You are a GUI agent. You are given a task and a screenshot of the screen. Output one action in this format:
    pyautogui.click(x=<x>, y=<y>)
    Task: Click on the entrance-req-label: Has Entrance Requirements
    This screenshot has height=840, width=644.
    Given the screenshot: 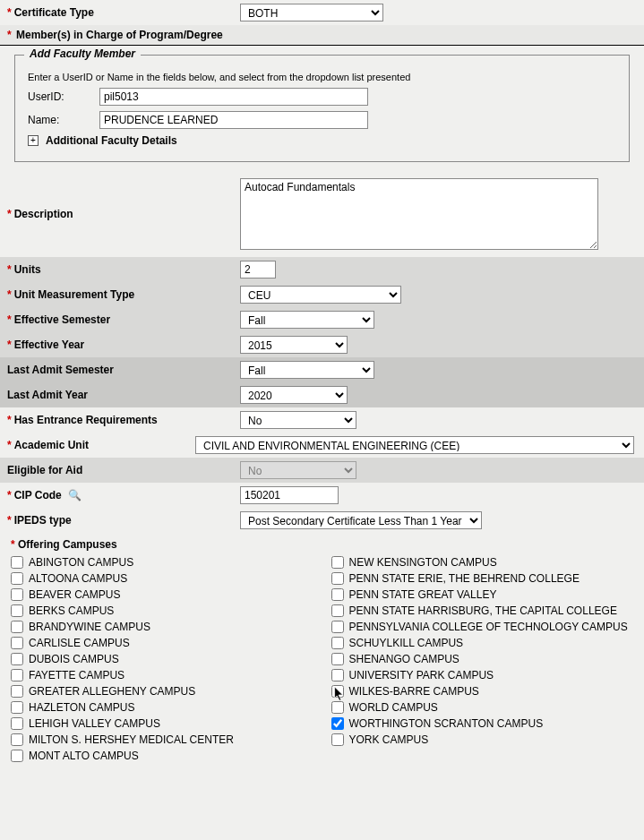 What is the action you would take?
    pyautogui.click(x=86, y=420)
    